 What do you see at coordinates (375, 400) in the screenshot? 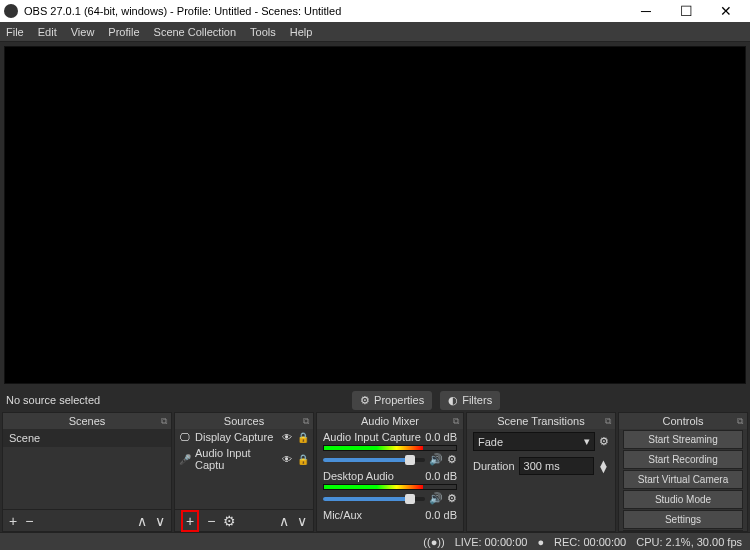
I see `source-toolbar: No source selected ⚙Properties ◐Filters` at bounding box center [375, 400].